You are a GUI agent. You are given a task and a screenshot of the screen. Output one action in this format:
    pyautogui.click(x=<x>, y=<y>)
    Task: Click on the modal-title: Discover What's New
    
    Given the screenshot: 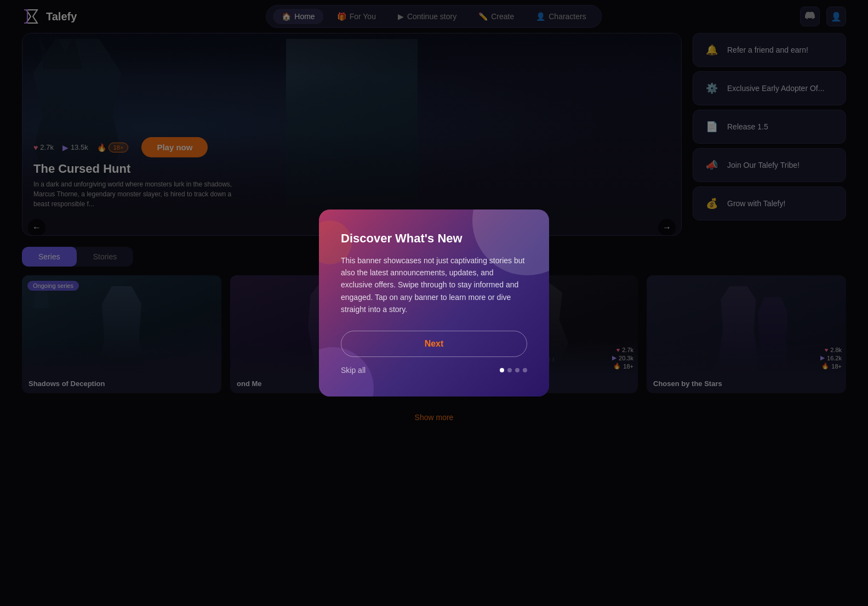 What is the action you would take?
    pyautogui.click(x=434, y=239)
    